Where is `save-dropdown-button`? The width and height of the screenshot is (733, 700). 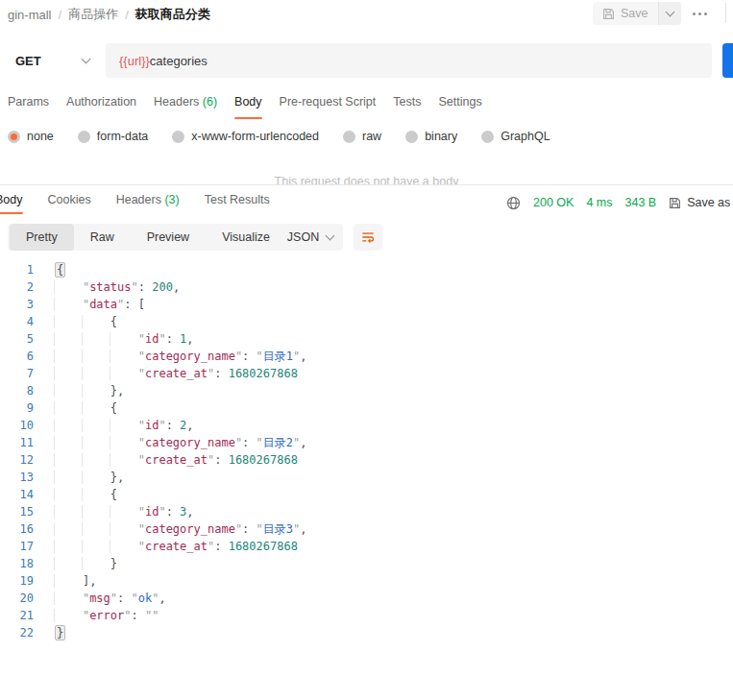 save-dropdown-button is located at coordinates (670, 13).